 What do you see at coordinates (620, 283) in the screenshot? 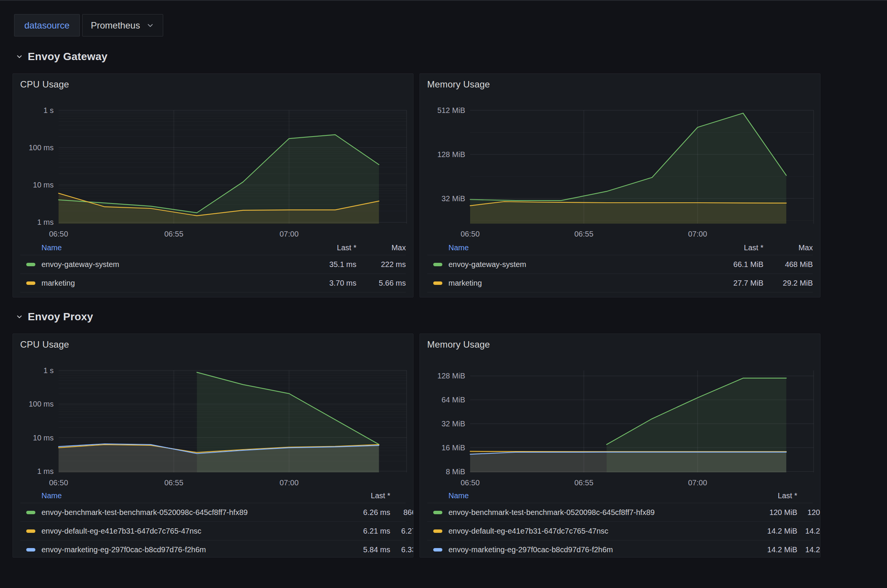
I see `legend-row: marketing 27.7 MiB 29.2 MiB` at bounding box center [620, 283].